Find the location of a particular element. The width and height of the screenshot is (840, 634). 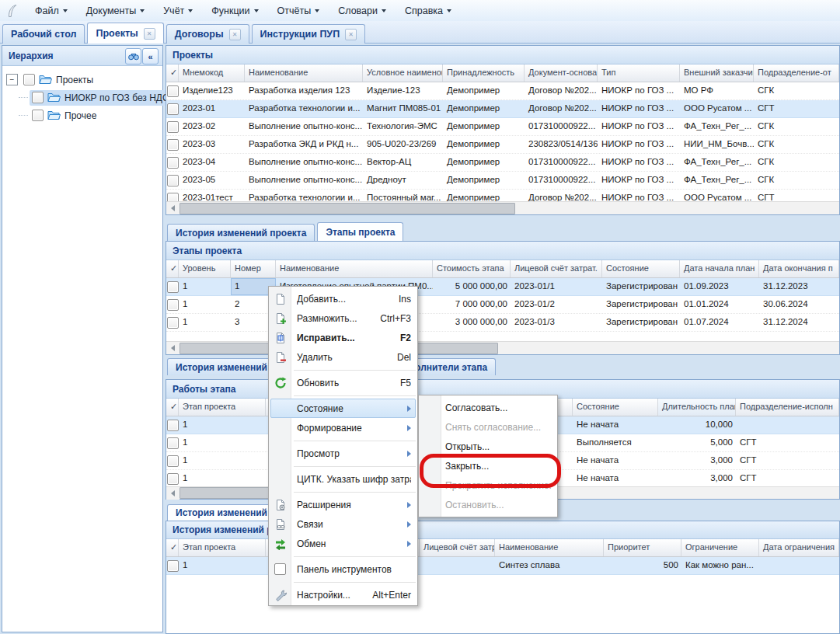

tree-node: Проекты is located at coordinates (59, 80).